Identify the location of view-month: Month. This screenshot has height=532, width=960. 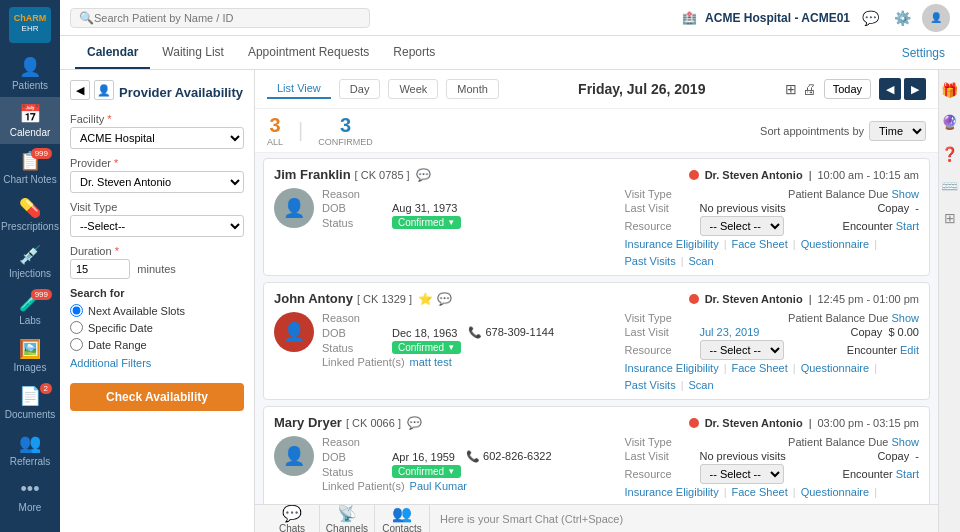
(472, 89).